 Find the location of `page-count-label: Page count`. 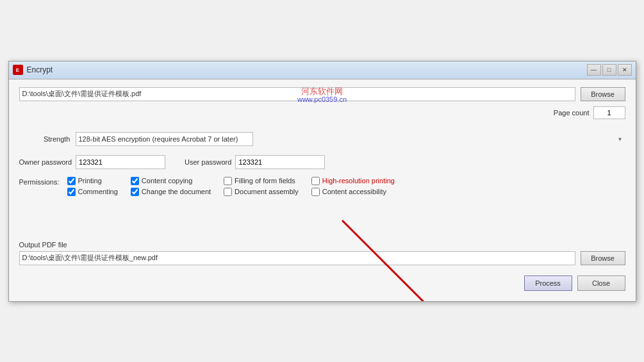

page-count-label: Page count is located at coordinates (572, 113).